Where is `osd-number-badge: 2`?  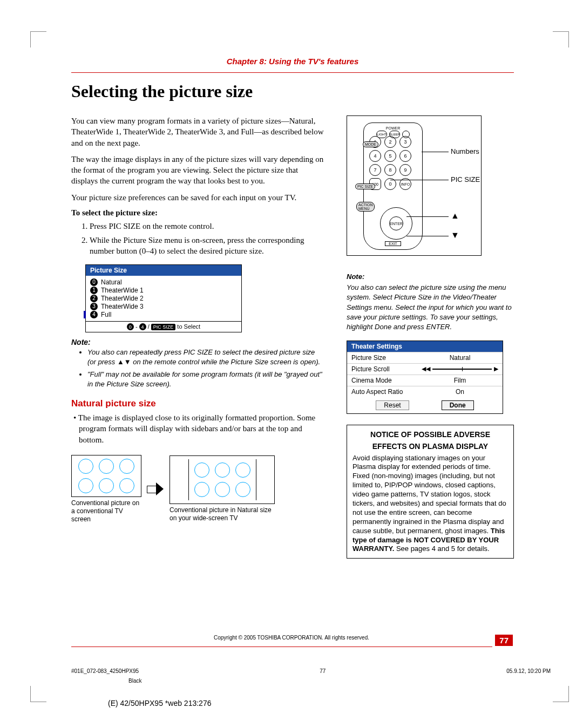 osd-number-badge: 2 is located at coordinates (94, 298).